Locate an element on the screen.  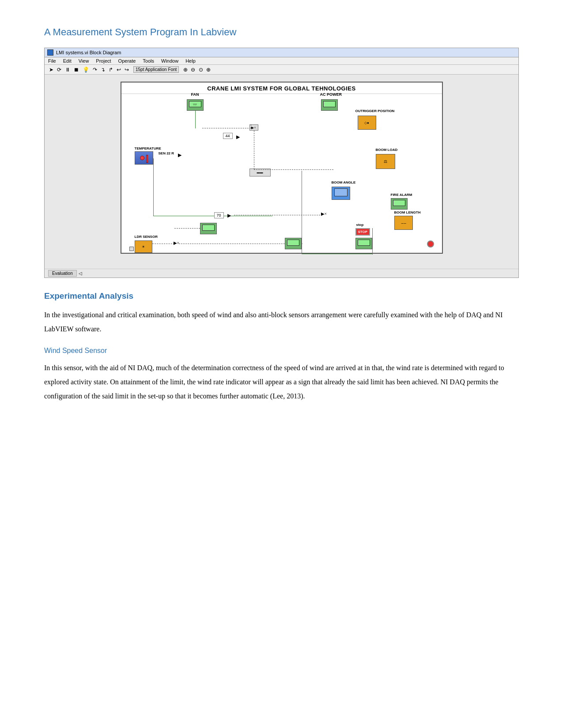
num-70-display: 70 is located at coordinates (219, 215).